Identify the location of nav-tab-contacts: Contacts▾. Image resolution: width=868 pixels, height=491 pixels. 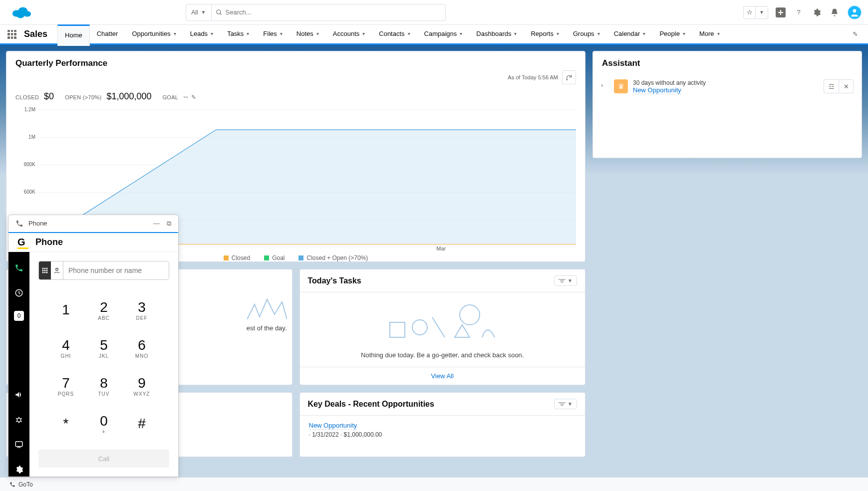
(394, 34).